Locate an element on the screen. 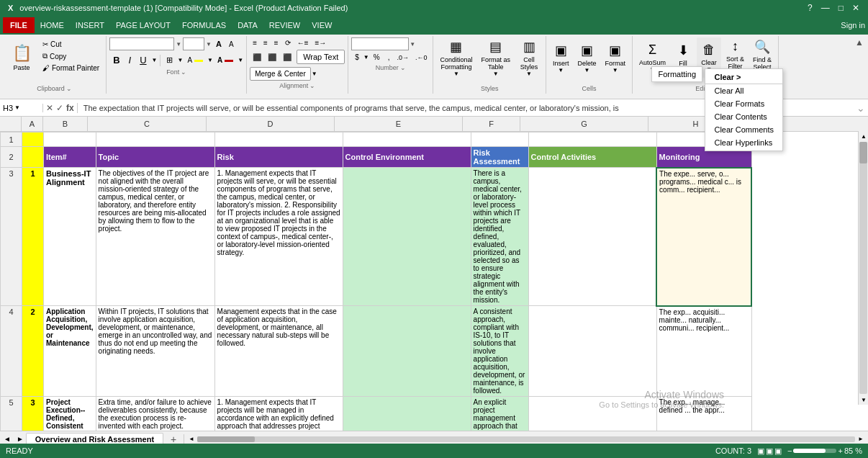 This screenshot has height=458, width=868. font-expand-icon: ⌄ is located at coordinates (184, 72).